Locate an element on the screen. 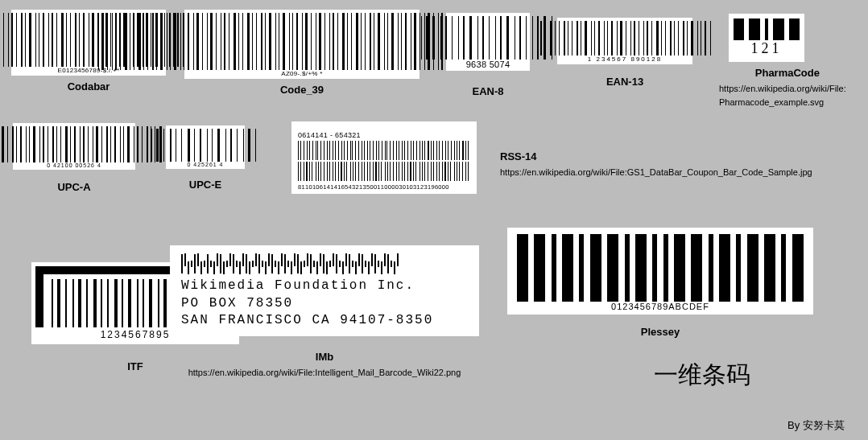 This screenshot has height=440, width=868. upca-label: UPC-A is located at coordinates (74, 187).